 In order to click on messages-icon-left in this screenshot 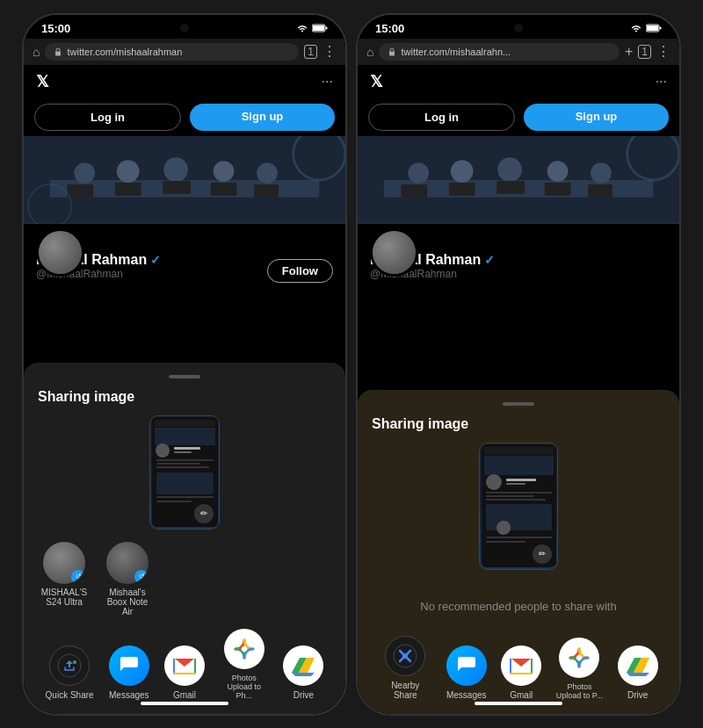, I will do `click(129, 666)`.